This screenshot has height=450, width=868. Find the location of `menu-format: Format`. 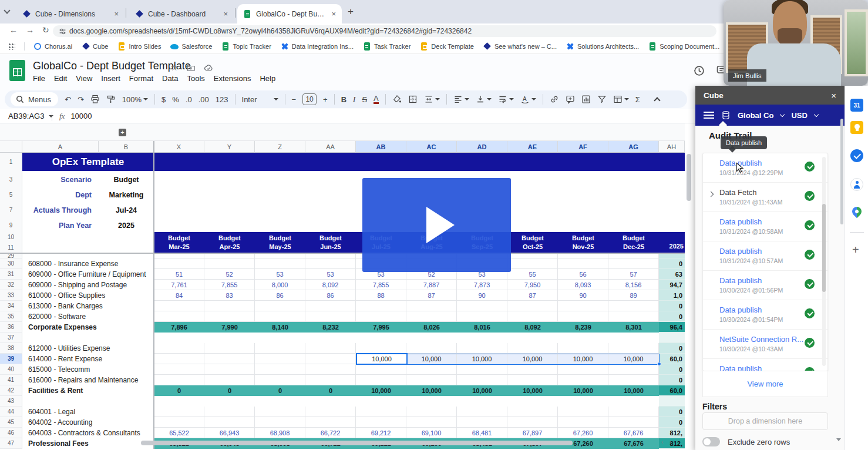

menu-format: Format is located at coordinates (141, 79).